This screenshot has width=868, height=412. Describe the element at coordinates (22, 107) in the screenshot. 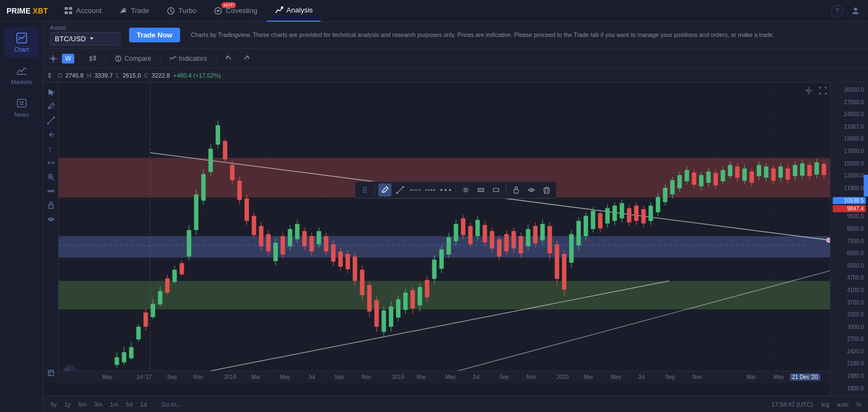

I see `sidebar-item-news: News` at that location.